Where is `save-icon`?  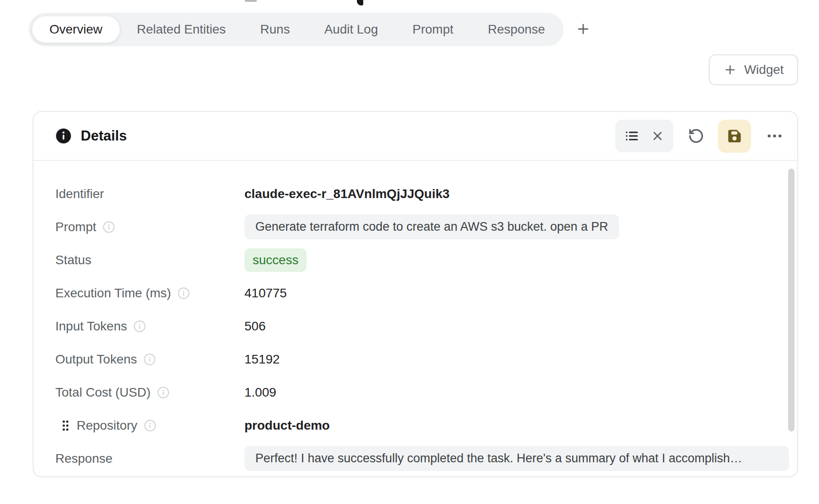 save-icon is located at coordinates (735, 136).